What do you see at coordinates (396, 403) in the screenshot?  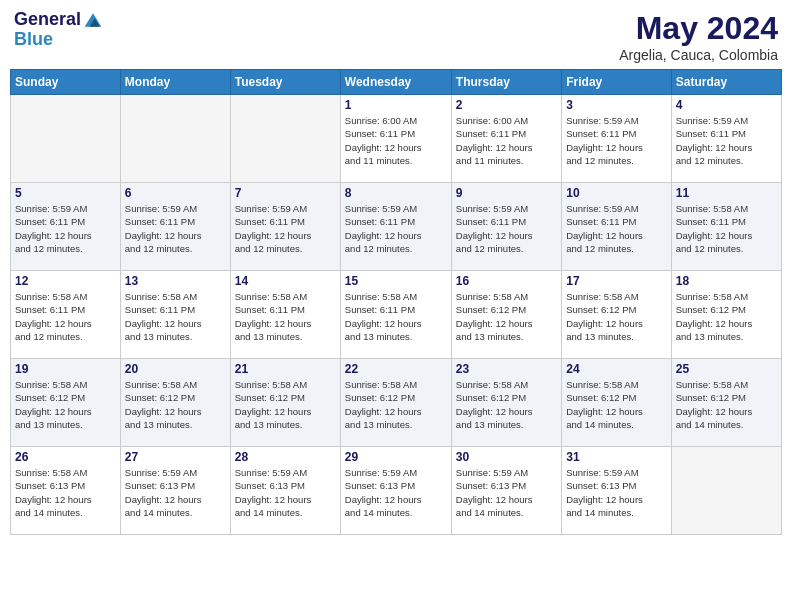 I see `calendar-week-row: 19Sunrise: 5:58 AM Sunset: 6:12 PM Dayli…` at bounding box center [396, 403].